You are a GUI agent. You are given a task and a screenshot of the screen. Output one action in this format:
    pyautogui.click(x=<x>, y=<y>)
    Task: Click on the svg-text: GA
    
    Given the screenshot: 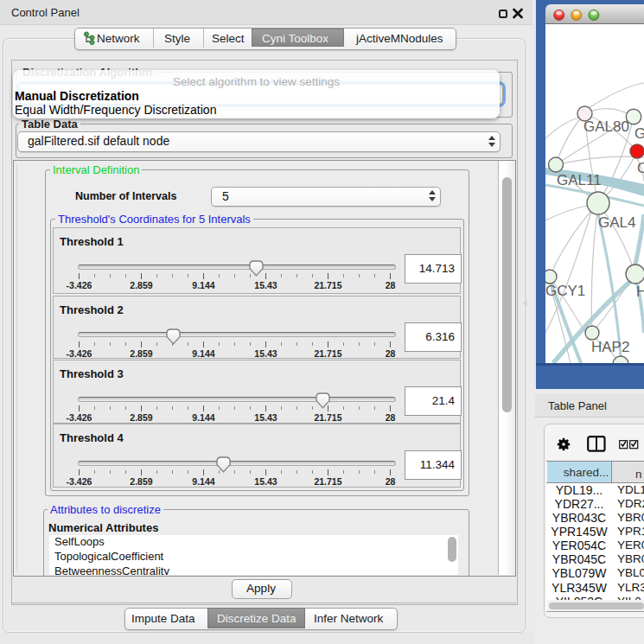 What is the action you would take?
    pyautogui.click(x=640, y=133)
    